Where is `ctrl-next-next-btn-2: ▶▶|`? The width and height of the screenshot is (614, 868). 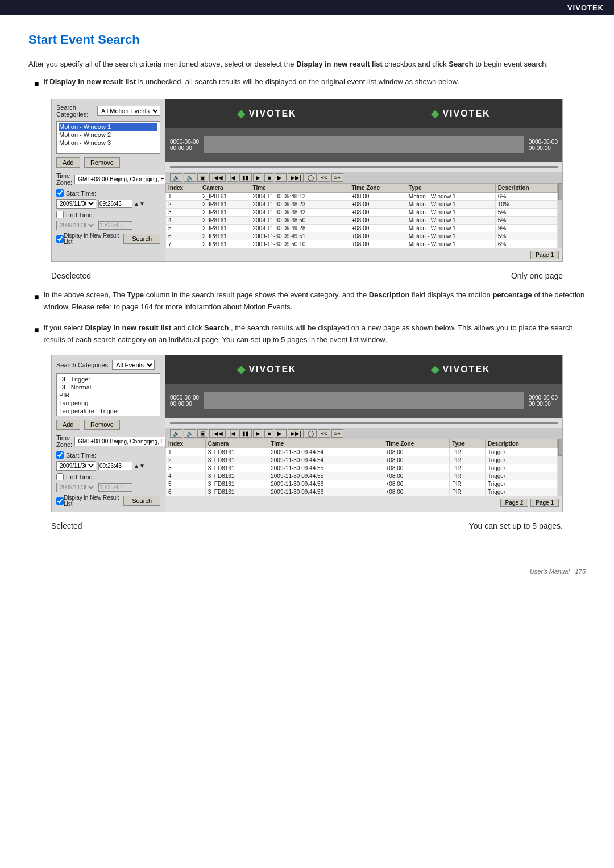
ctrl-next-next-btn-2: ▶▶| is located at coordinates (296, 433).